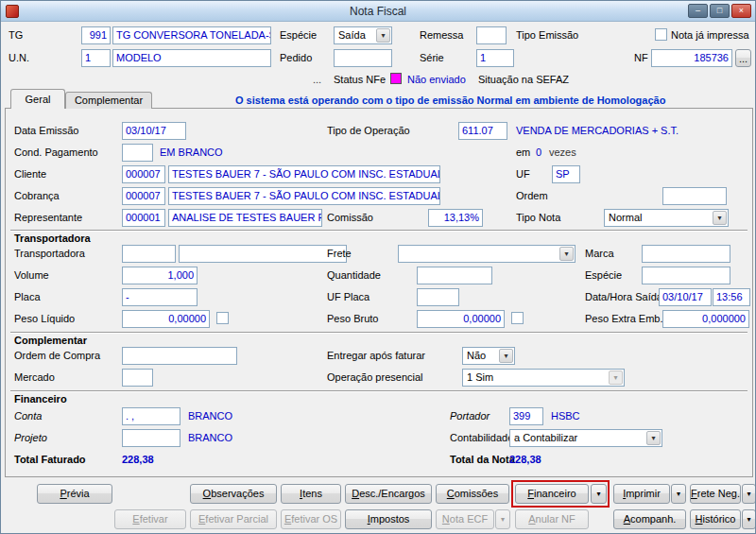 The image size is (756, 534). Describe the element at coordinates (359, 79) in the screenshot. I see `status-nfe-label: Status NFe` at that location.